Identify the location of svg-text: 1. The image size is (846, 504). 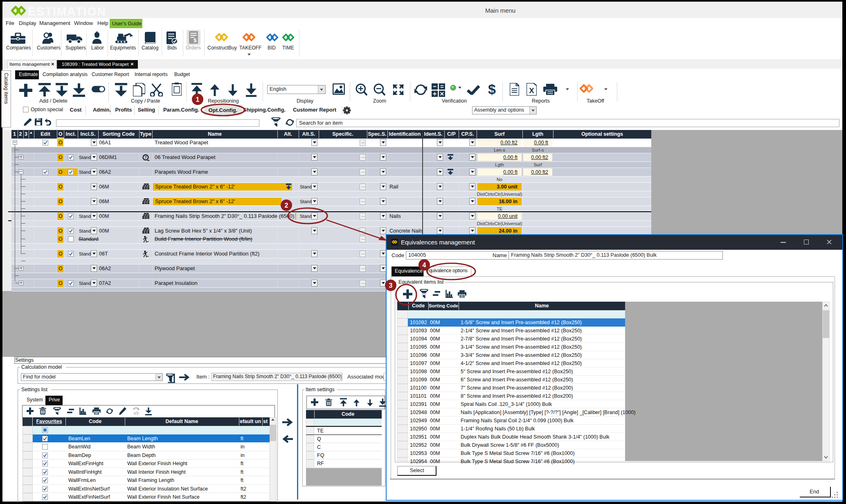
(198, 100).